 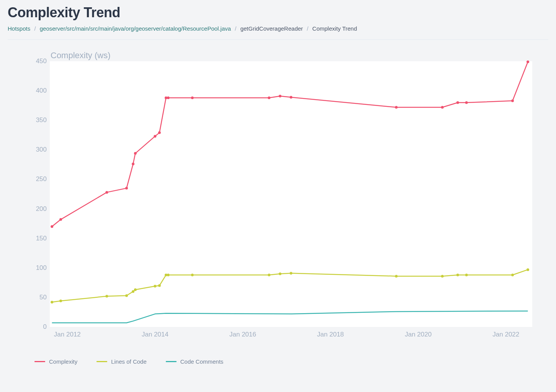 What do you see at coordinates (37, 179) in the screenshot?
I see `y-tick-label: 250` at bounding box center [37, 179].